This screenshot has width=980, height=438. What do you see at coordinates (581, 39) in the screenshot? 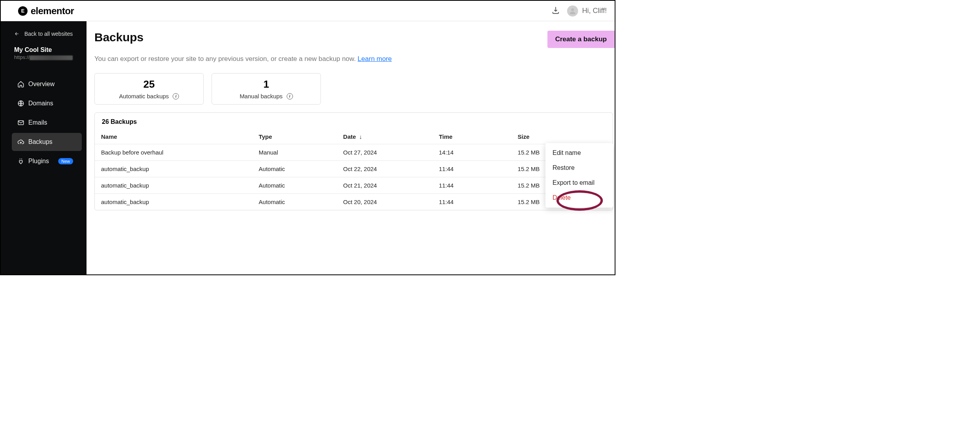
I see `create-backup-button: Create a backup` at bounding box center [581, 39].